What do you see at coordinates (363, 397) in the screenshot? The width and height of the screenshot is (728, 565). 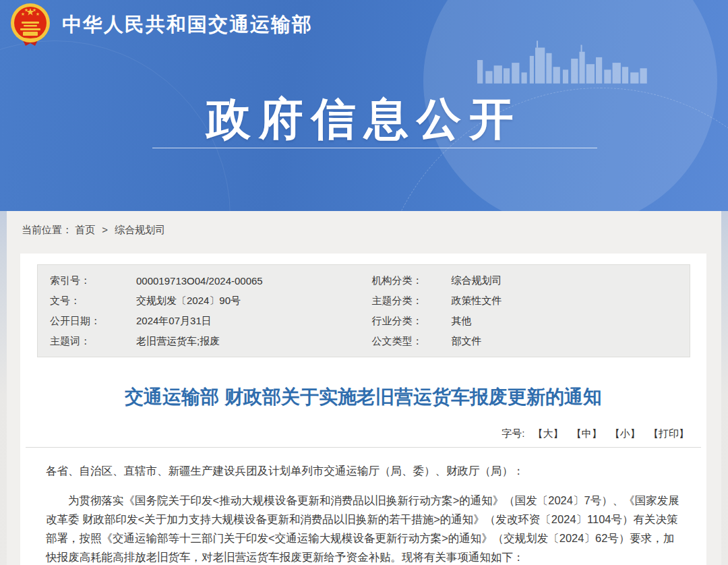 I see `document-title: 交通运输部 财政部关于实施老旧营运货车报废更新的通知` at bounding box center [363, 397].